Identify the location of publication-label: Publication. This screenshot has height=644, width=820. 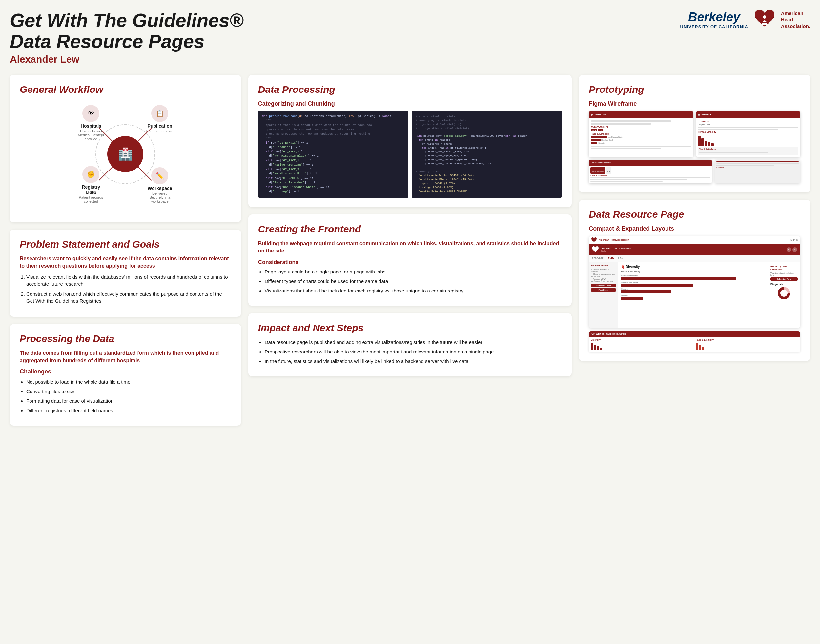
(160, 126).